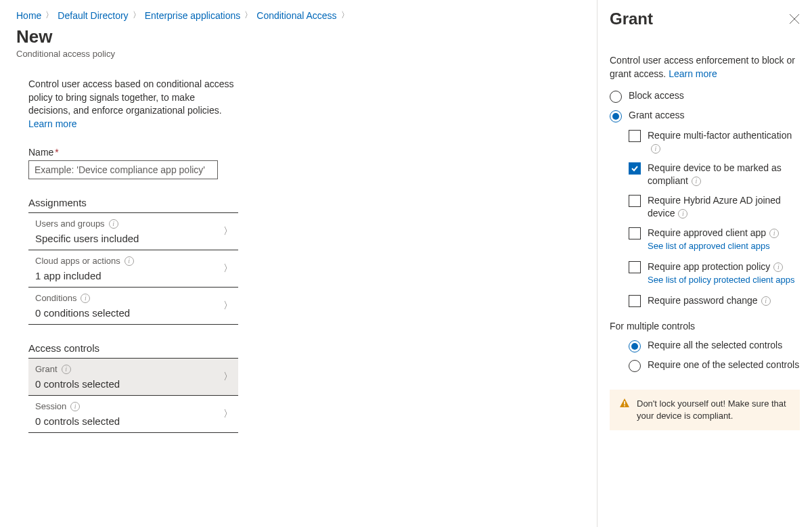  What do you see at coordinates (705, 410) in the screenshot?
I see `warning-message: Don't lock yourself out! Make sure that …` at bounding box center [705, 410].